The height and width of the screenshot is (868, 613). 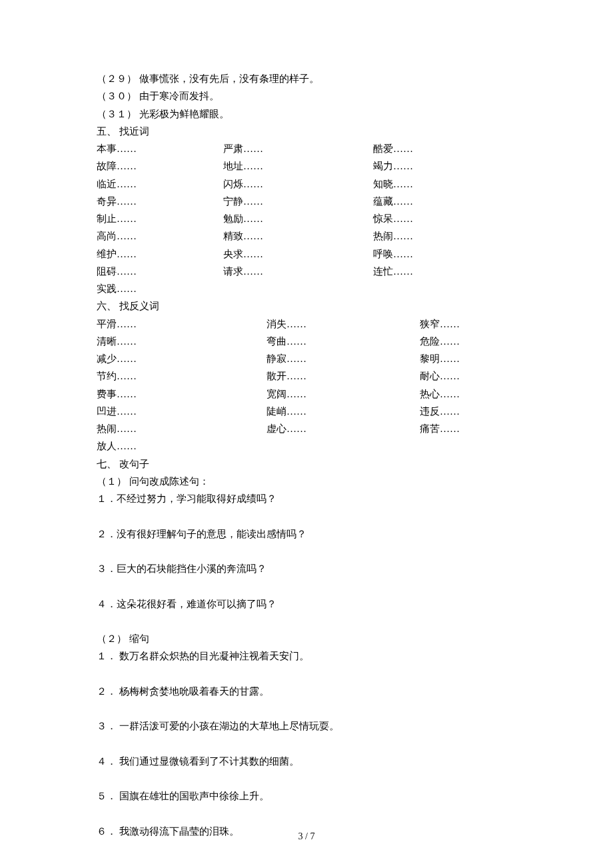 What do you see at coordinates (160, 236) in the screenshot?
I see `syn-cell: 高尚……` at bounding box center [160, 236].